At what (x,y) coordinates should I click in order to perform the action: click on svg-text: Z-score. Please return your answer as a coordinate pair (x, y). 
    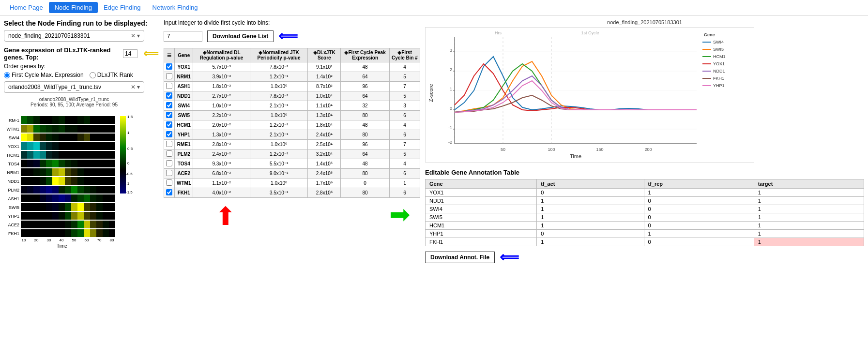
    Looking at the image, I should click on (431, 93).